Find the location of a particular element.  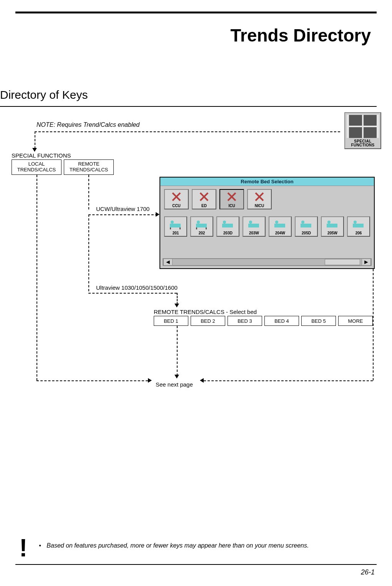

bed-201: 201 is located at coordinates (176, 227).